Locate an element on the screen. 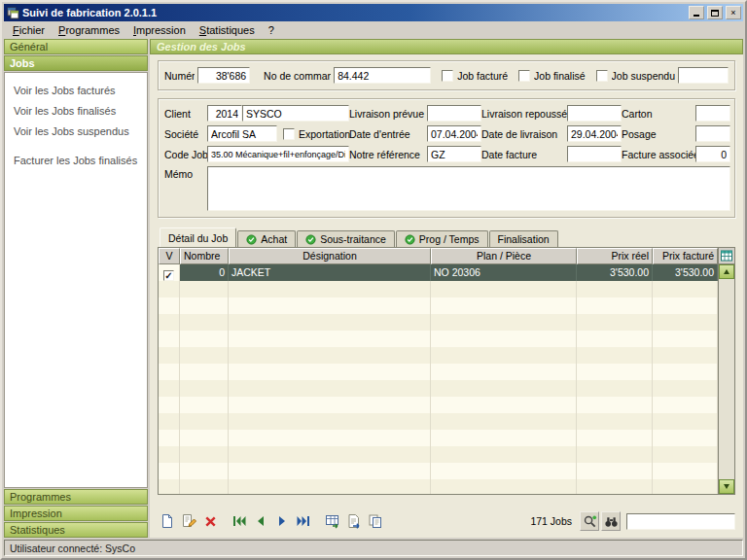 The image size is (747, 560). tab-achat: Achat is located at coordinates (267, 239).